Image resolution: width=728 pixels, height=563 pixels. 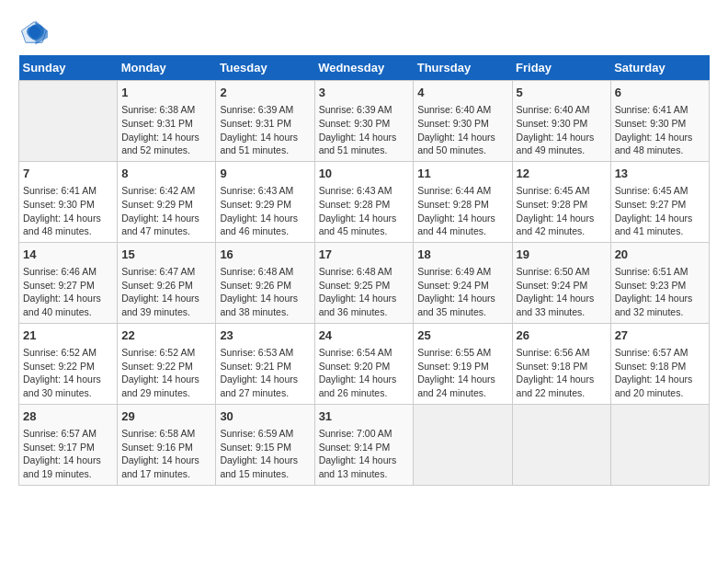 What do you see at coordinates (265, 293) in the screenshot?
I see `day-info: Sunrise: 6:48 AM Sunset: 9:26 PM Dayligh…` at bounding box center [265, 293].